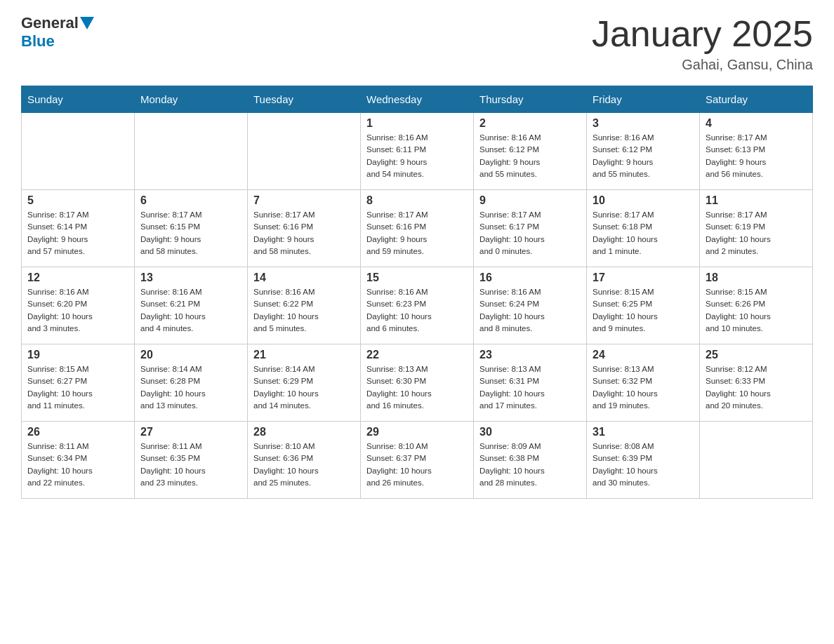 Image resolution: width=834 pixels, height=644 pixels. Describe the element at coordinates (304, 355) in the screenshot. I see `day-number: 21` at that location.